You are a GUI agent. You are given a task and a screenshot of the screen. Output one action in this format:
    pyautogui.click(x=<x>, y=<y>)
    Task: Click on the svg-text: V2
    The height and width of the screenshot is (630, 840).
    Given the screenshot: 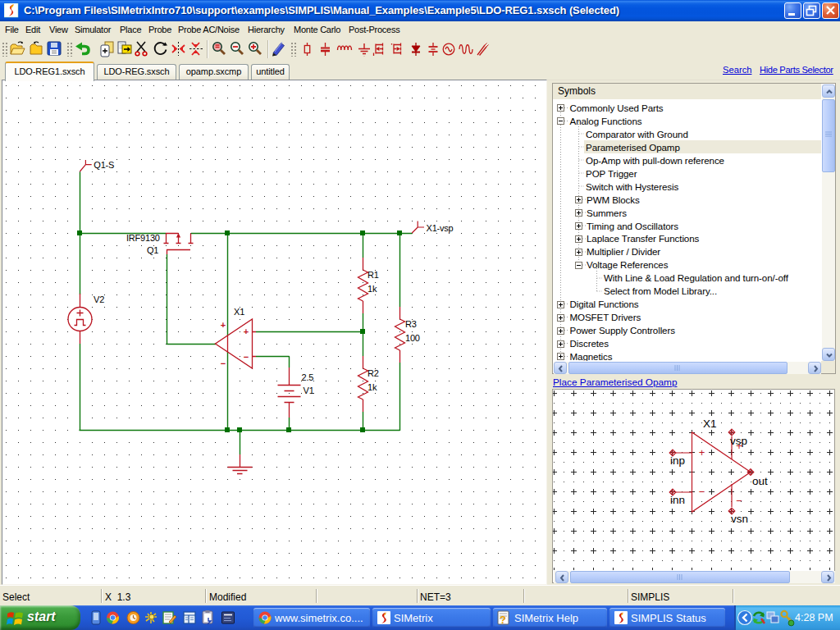 What is the action you would take?
    pyautogui.click(x=98, y=299)
    